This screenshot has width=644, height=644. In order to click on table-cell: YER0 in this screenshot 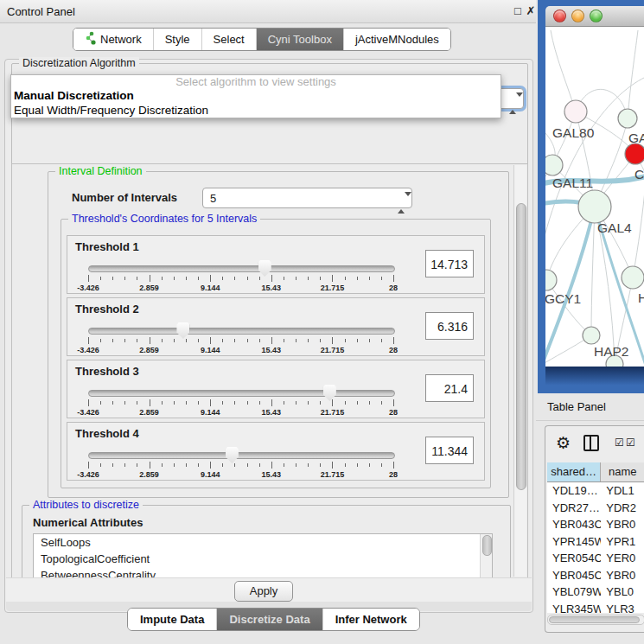, I will do `click(622, 558)`.